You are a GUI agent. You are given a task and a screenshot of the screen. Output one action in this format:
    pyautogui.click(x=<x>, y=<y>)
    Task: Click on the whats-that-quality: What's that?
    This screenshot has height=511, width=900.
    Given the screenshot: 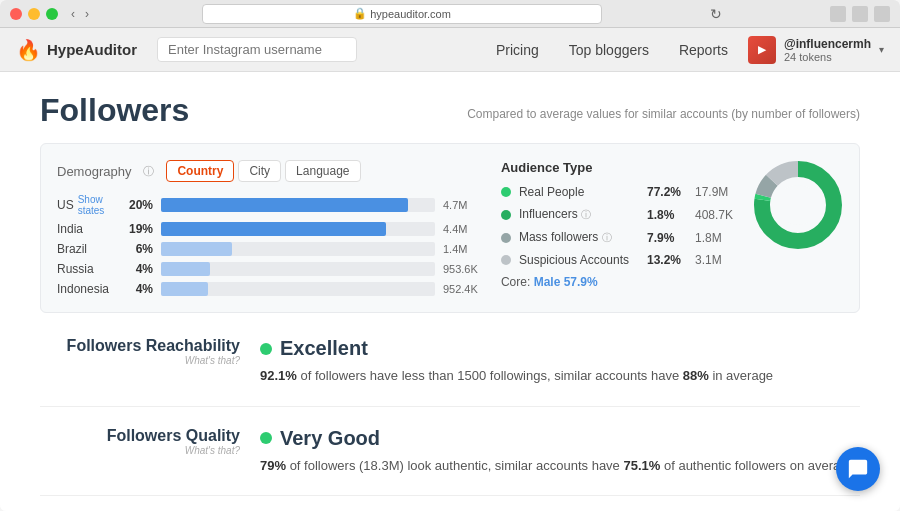 What is the action you would take?
    pyautogui.click(x=140, y=450)
    